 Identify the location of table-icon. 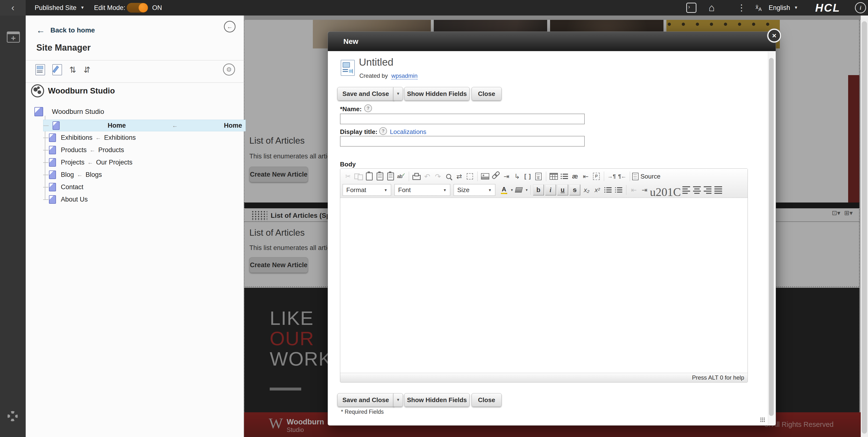
(554, 177).